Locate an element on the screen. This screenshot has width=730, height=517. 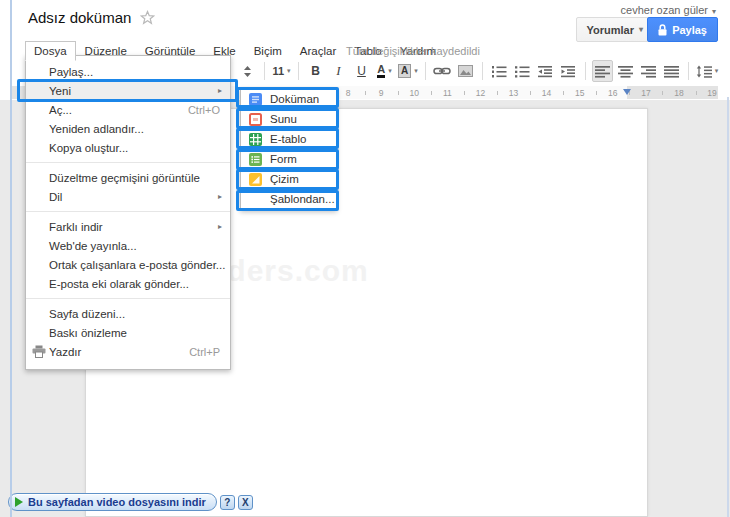
bulleted-list-button is located at coordinates (522, 71).